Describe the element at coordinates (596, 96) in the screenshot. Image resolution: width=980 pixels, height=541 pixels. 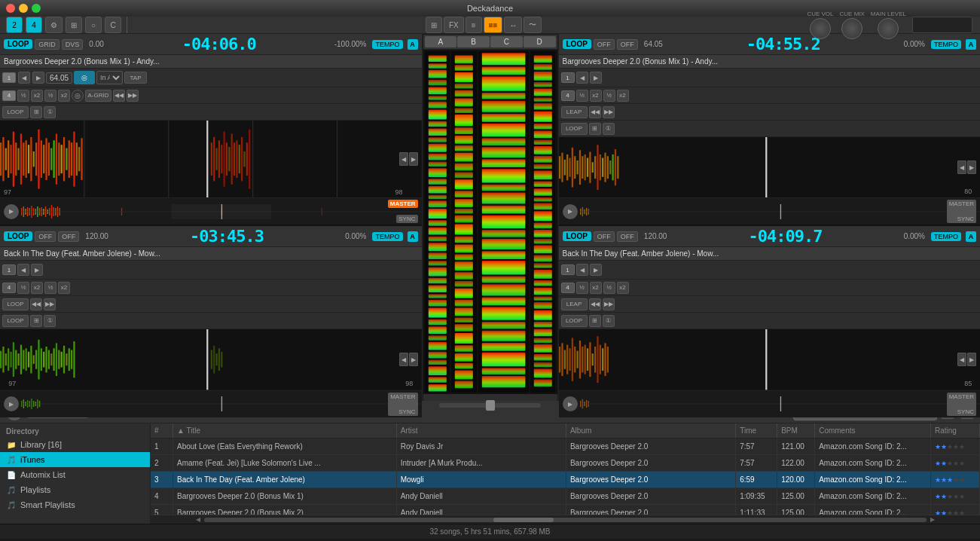
I see `deck-c-x2: x2` at that location.